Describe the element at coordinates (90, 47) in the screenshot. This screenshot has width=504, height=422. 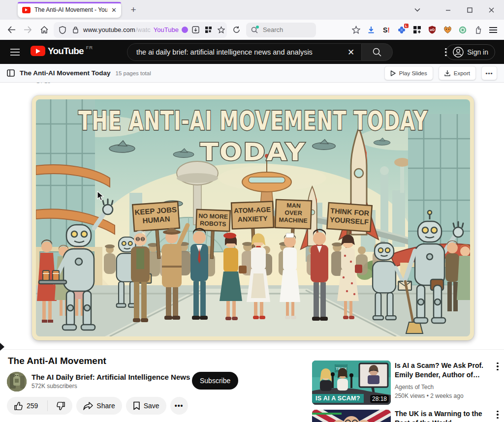
I see `yt-region-label: FR` at that location.